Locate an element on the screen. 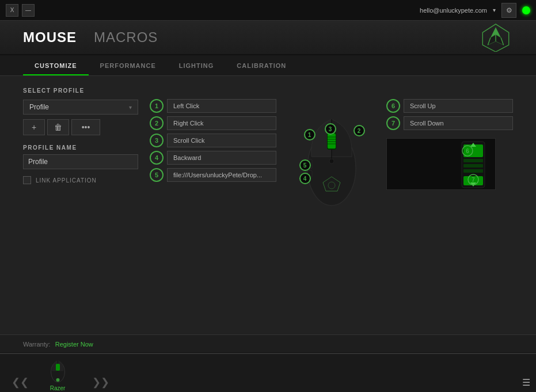 This screenshot has width=536, height=392. razer-logo is located at coordinates (496, 37).